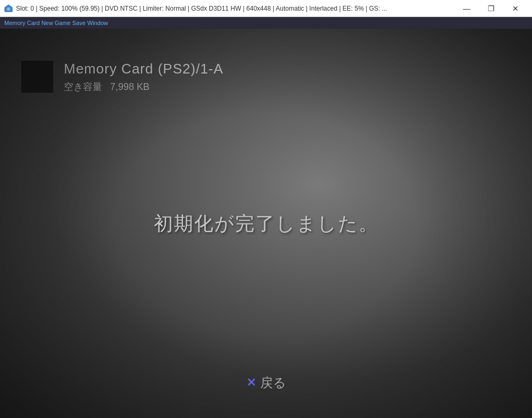  What do you see at coordinates (516, 9) in the screenshot?
I see `close-button: ✕` at bounding box center [516, 9].